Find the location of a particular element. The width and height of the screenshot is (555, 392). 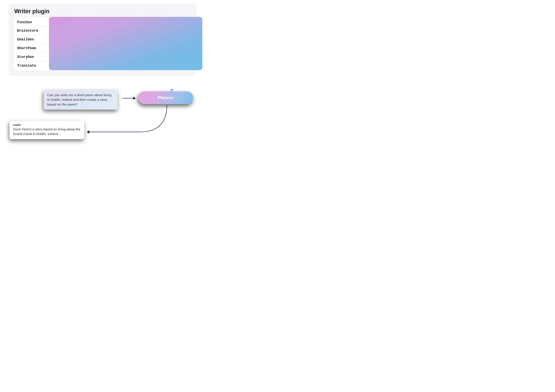

header-description: Description for model is located at coordinates (119, 22).